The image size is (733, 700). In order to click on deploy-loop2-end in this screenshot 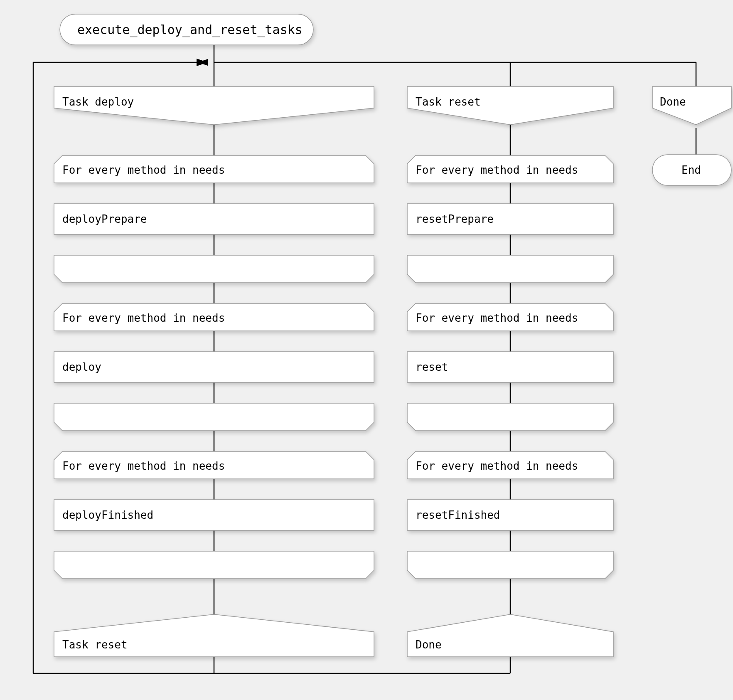, I will do `click(214, 417)`.